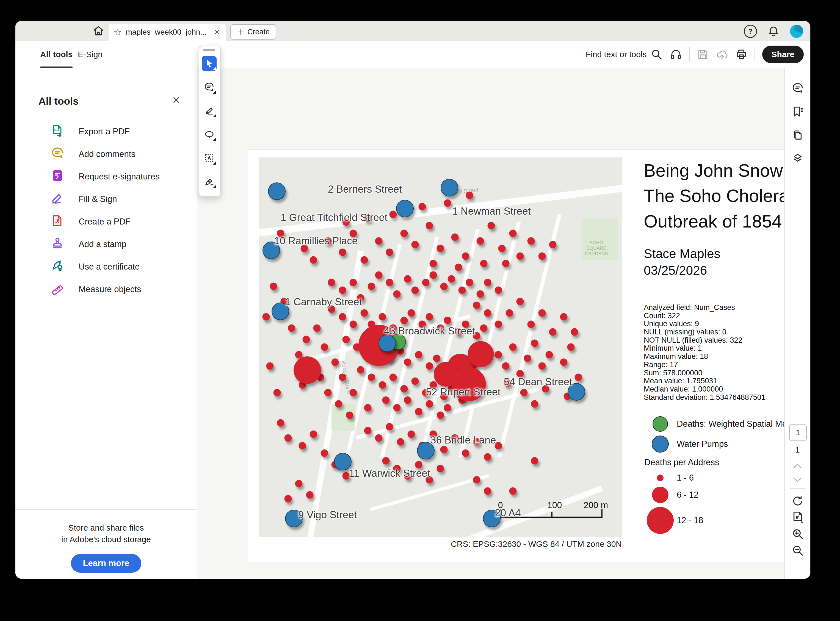 Image resolution: width=840 pixels, height=621 pixels. Describe the element at coordinates (106, 267) in the screenshot. I see `sidebar-item-use-a-certificate: Use a certificate` at that location.